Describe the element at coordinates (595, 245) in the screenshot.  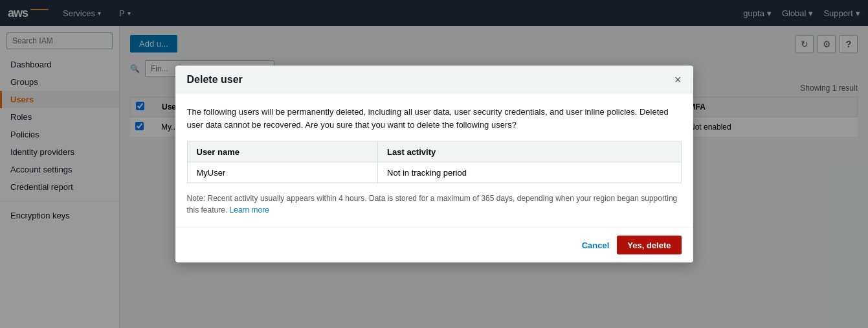
I see `cancel-button: Cancel` at that location.